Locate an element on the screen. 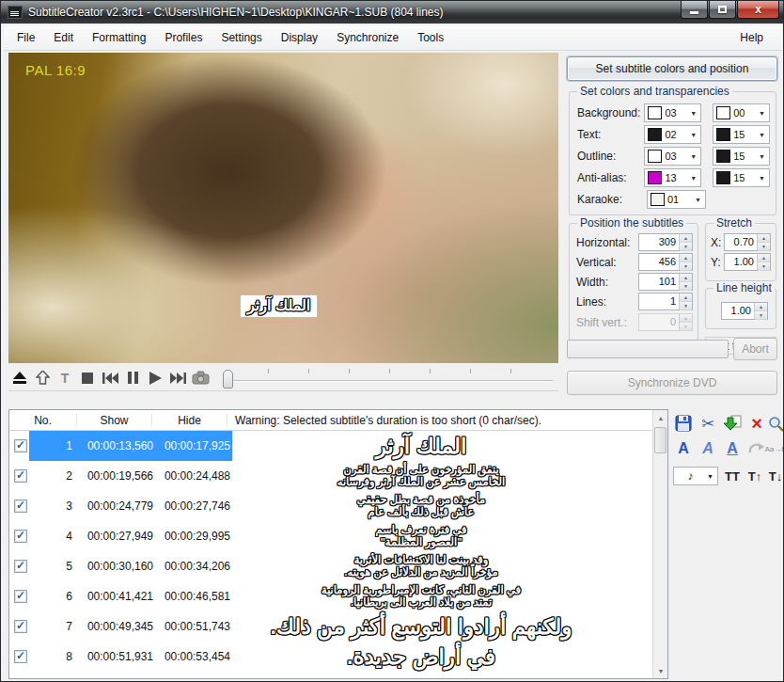  vertical-spinner: 456 ▲▼ is located at coordinates (666, 262).